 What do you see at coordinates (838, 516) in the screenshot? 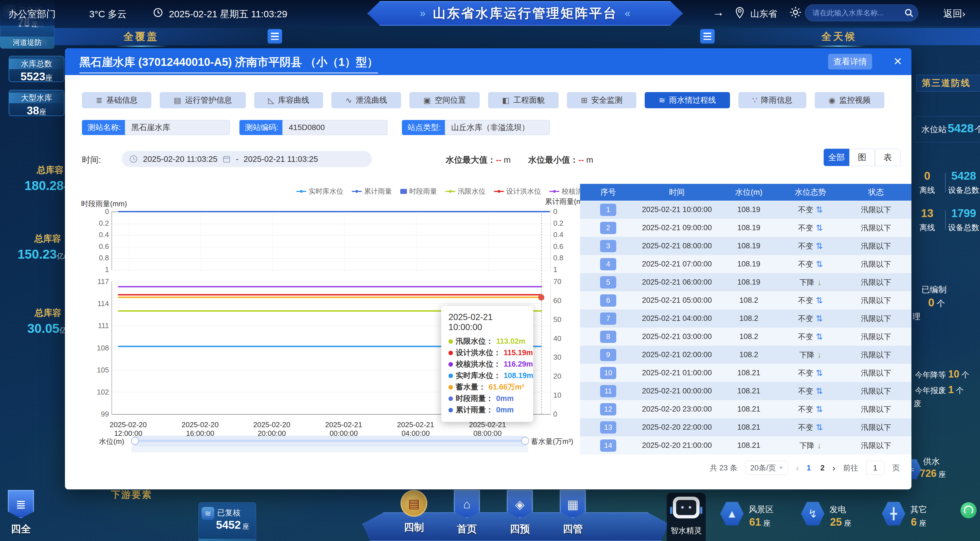
I see `function-card: ↯发电25座` at bounding box center [838, 516].